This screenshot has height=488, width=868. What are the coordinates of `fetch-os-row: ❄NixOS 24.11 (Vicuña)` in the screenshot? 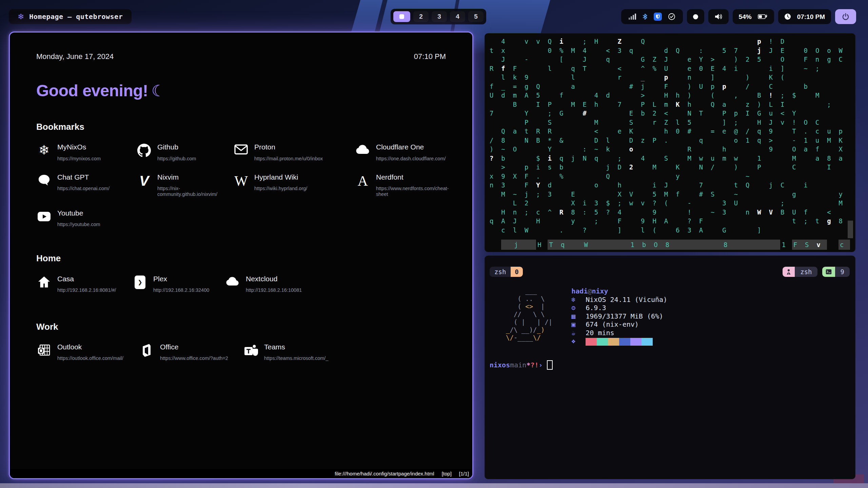 It's located at (619, 300).